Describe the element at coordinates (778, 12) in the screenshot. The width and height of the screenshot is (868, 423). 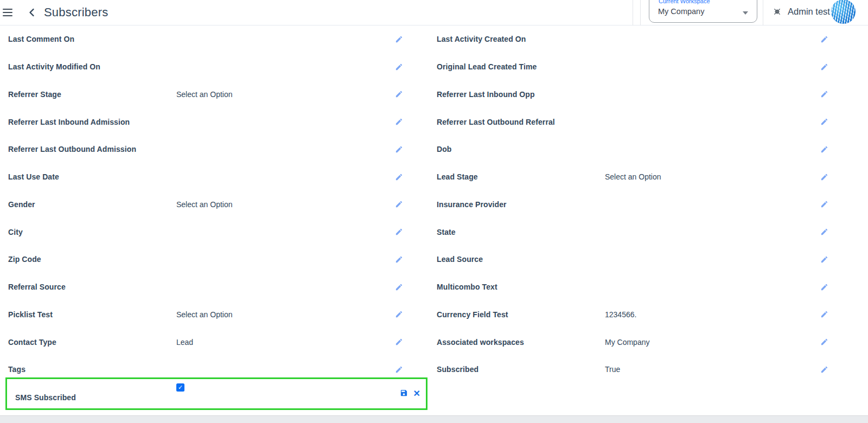
I see `fullscreen-button` at that location.